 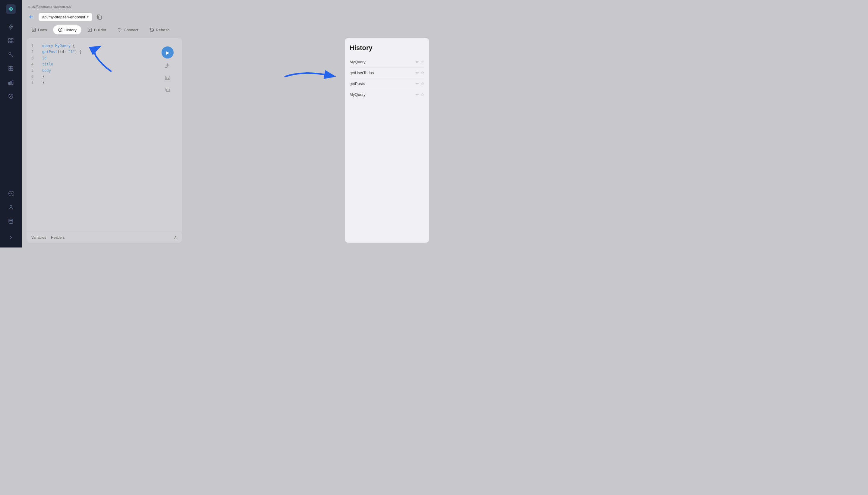 I want to click on star-icon-1: ☆, so click(x=423, y=73).